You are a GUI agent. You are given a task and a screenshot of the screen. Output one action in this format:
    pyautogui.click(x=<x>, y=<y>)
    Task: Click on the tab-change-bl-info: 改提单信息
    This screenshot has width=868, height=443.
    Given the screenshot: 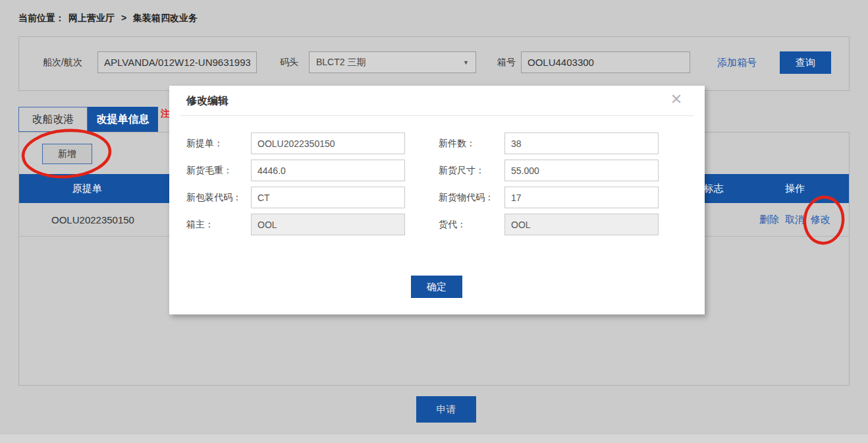 What is the action you would take?
    pyautogui.click(x=122, y=119)
    